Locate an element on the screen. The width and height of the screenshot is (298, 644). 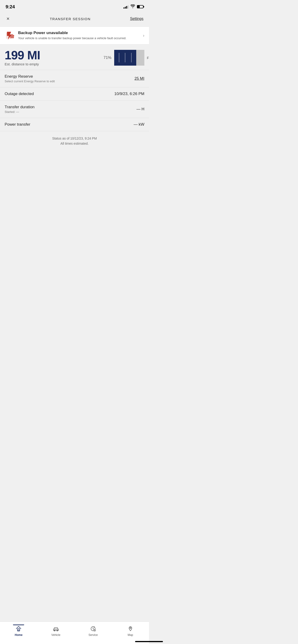
energy-reserve-title: Energy Reserve is located at coordinates (30, 76).